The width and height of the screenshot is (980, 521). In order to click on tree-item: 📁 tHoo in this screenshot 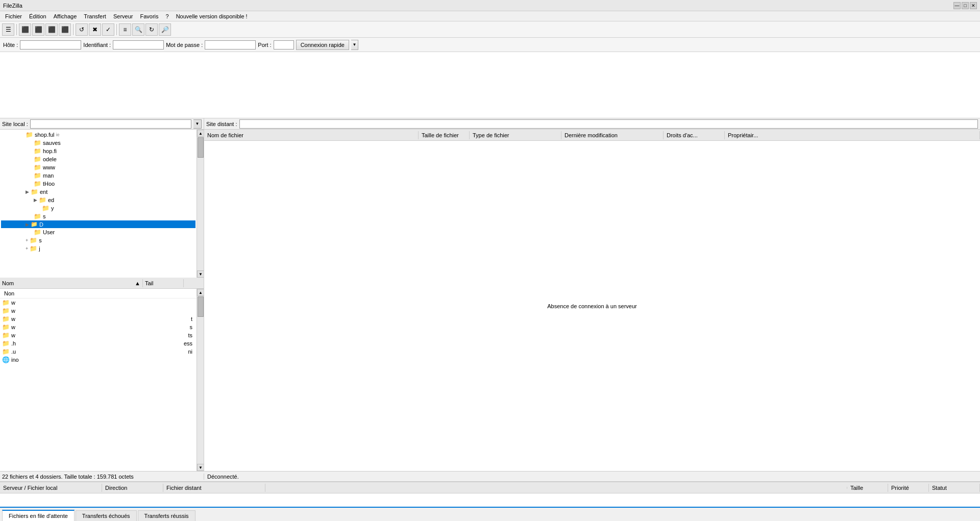, I will do `click(98, 184)`.